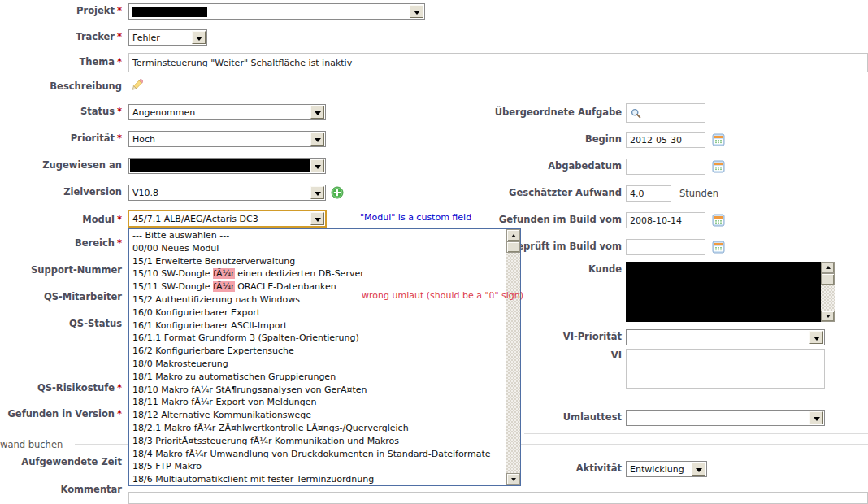 This screenshot has height=504, width=868. Describe the element at coordinates (318, 467) in the screenshot. I see `dropdown-option: 18/5 FTP-Makro` at that location.